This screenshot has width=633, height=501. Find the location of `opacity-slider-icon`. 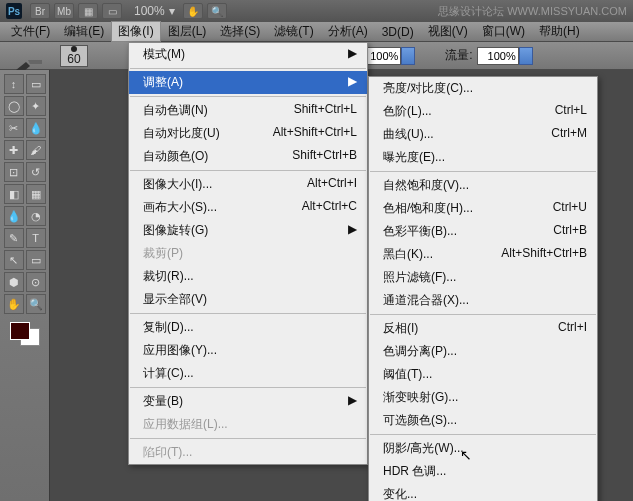

opacity-slider-icon is located at coordinates (408, 56).